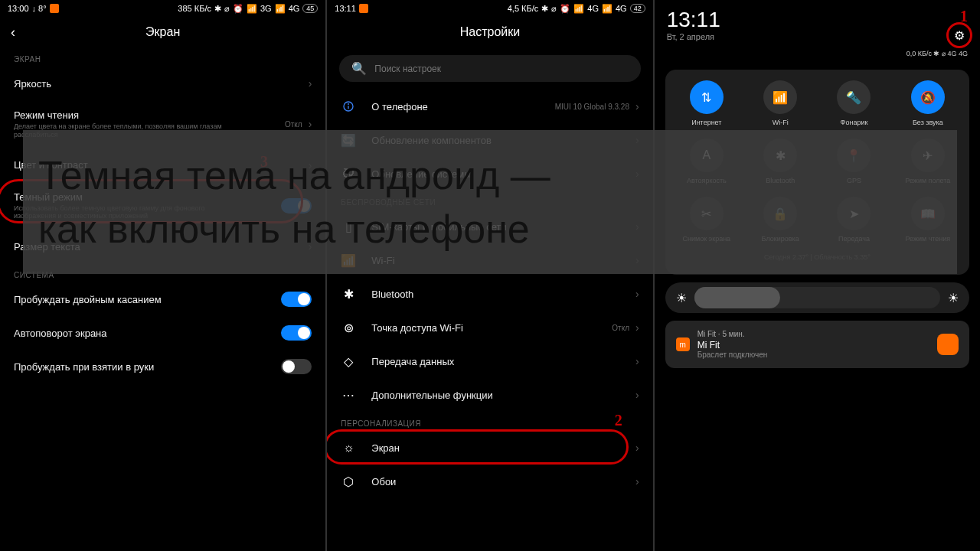 This screenshot has height=551, width=980. What do you see at coordinates (813, 355) in the screenshot?
I see `notif-subtext: Браслет подключен` at bounding box center [813, 355].